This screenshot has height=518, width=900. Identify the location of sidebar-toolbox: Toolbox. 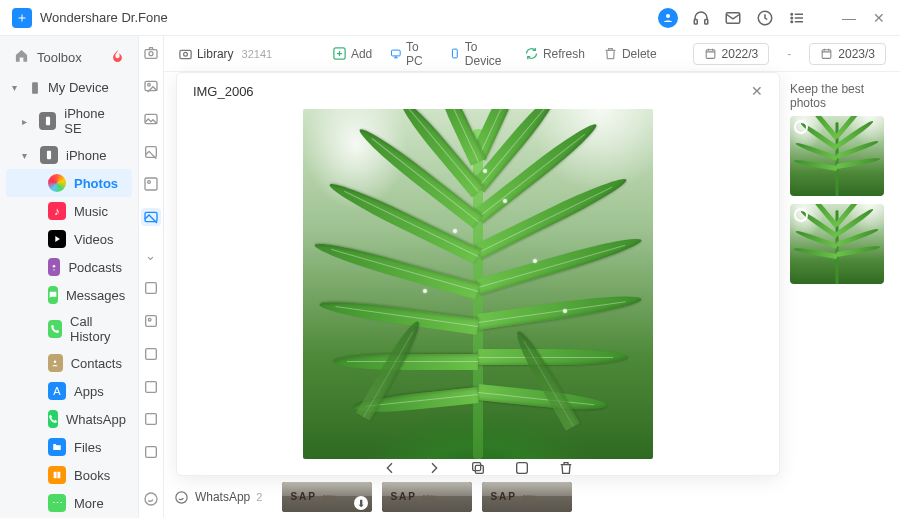
(69, 57).